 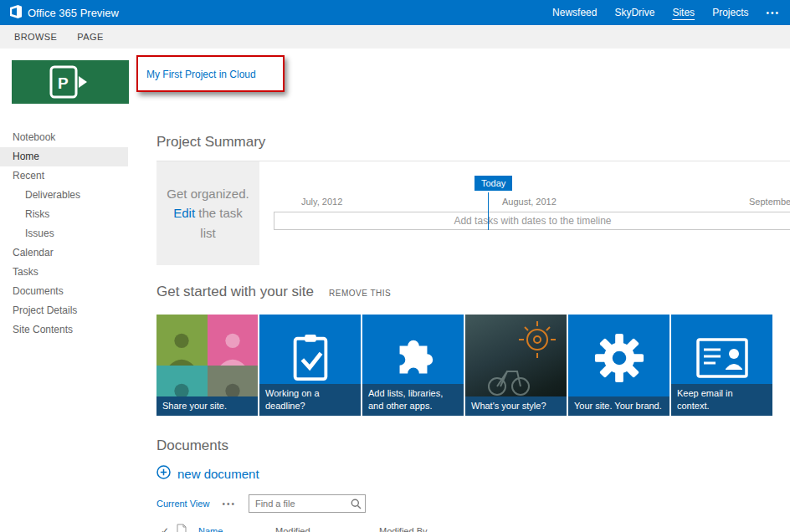 What do you see at coordinates (64, 273) in the screenshot?
I see `sidebar-item-tasks: Tasks` at bounding box center [64, 273].